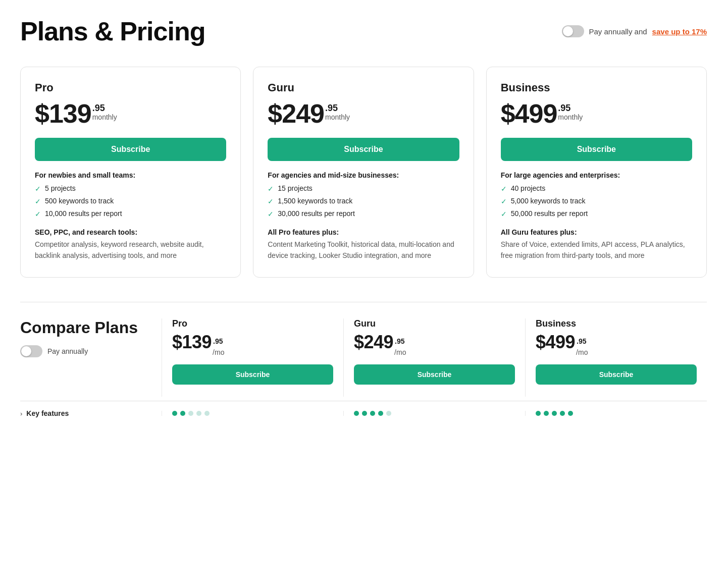 Image resolution: width=727 pixels, height=588 pixels. Describe the element at coordinates (252, 357) in the screenshot. I see `compare-col-pro: Pro $139 .95 /mo Subscribe` at that location.